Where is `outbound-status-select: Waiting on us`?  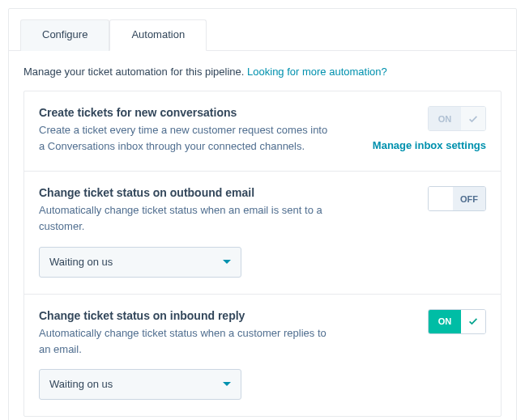 outbound-status-select: Waiting on us is located at coordinates (140, 262).